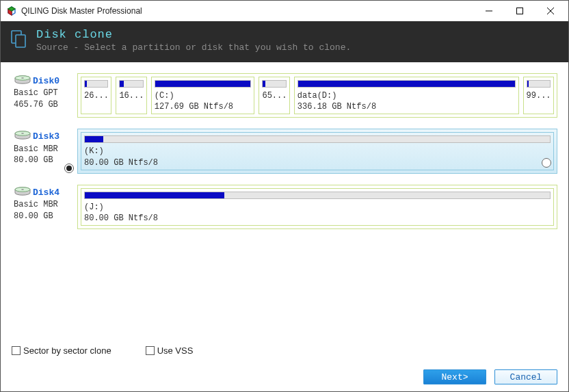 Image resolution: width=569 pixels, height=392 pixels. I want to click on window-title: QILING Disk Master Professional, so click(248, 11).